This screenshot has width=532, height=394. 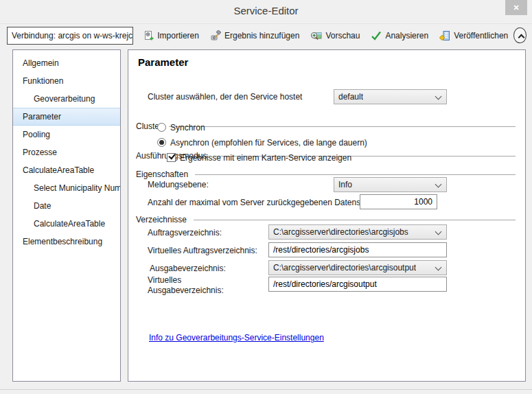 What do you see at coordinates (165, 220) in the screenshot?
I see `directories-section-label: Verzeichnisse` at bounding box center [165, 220].